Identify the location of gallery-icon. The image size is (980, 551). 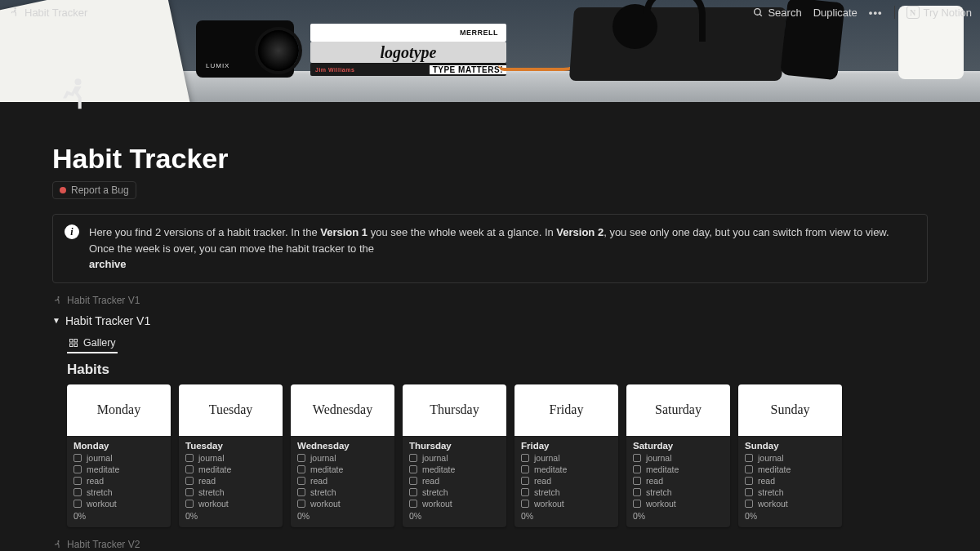
(74, 343).